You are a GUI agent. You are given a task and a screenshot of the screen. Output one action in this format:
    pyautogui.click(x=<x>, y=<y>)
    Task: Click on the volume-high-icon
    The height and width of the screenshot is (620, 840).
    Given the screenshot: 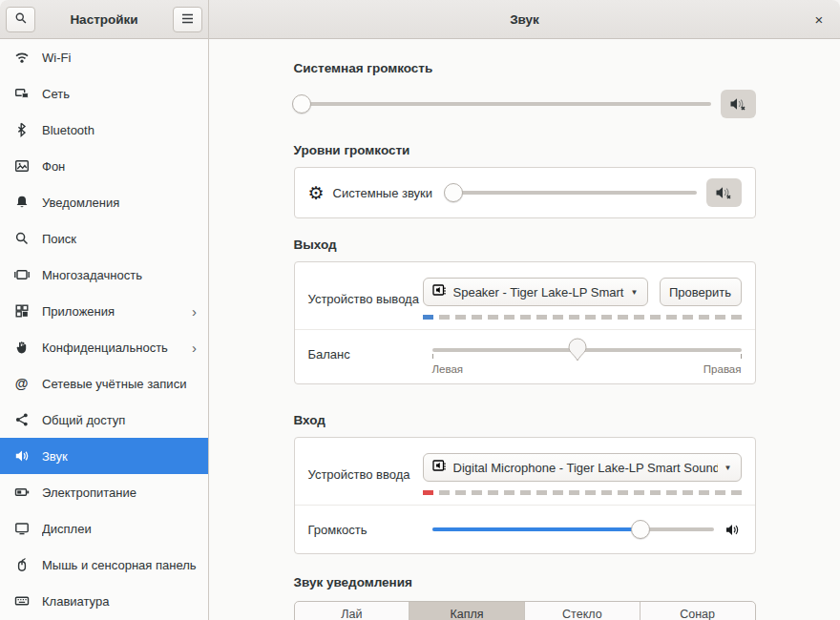 What is the action you would take?
    pyautogui.click(x=733, y=530)
    